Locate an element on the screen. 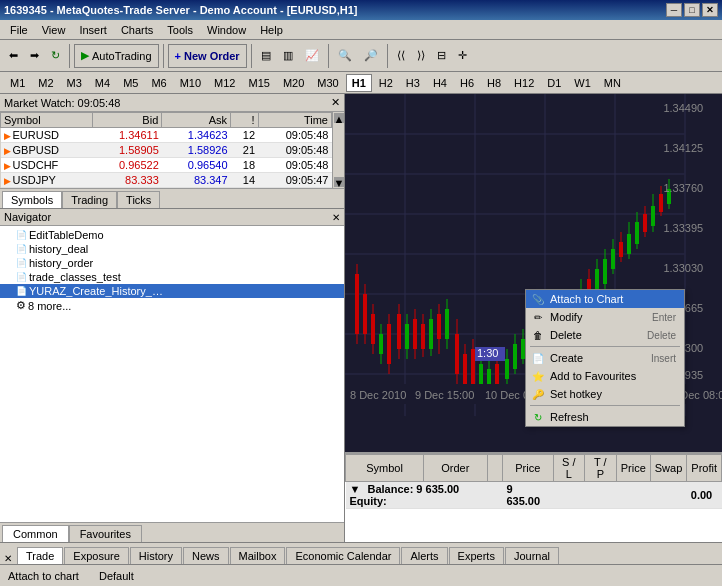 Image resolution: width=722 pixels, height=586 pixels. table-row: ▶USDCHF 0.96522 0.96540 18 09:05:48 is located at coordinates (166, 166).